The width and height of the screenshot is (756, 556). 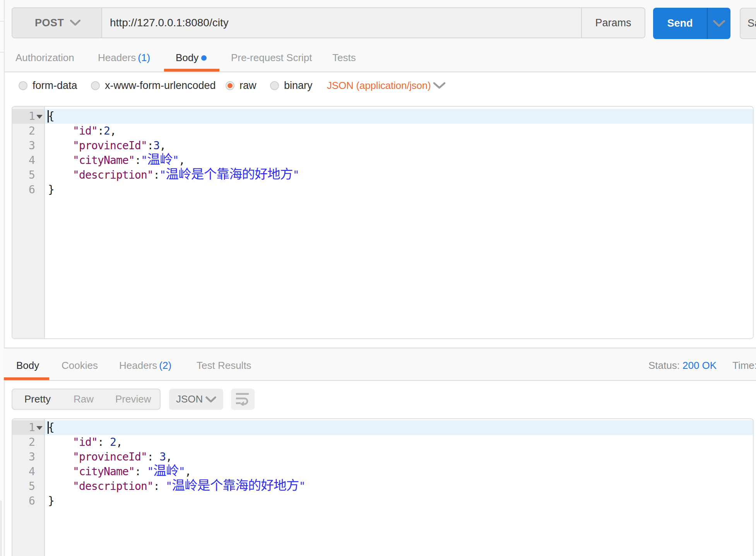 What do you see at coordinates (291, 85) in the screenshot?
I see `radio-binary: binary` at bounding box center [291, 85].